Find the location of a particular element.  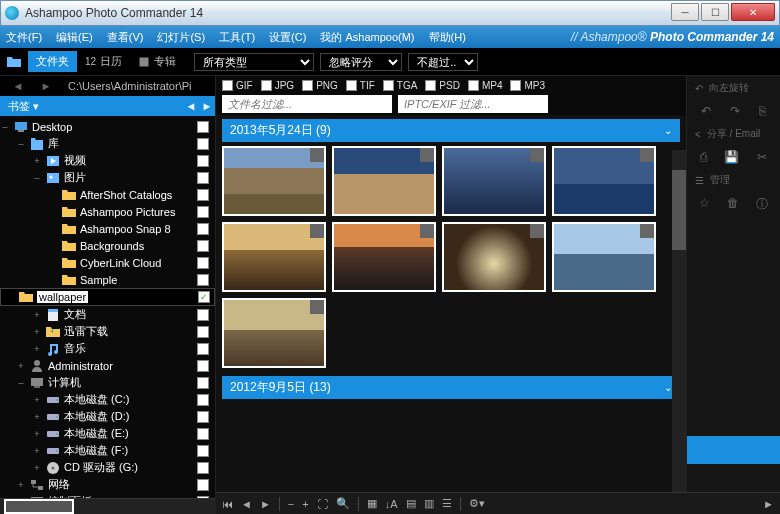

nav-back-icon: ◄ is located at coordinates (18, 86).